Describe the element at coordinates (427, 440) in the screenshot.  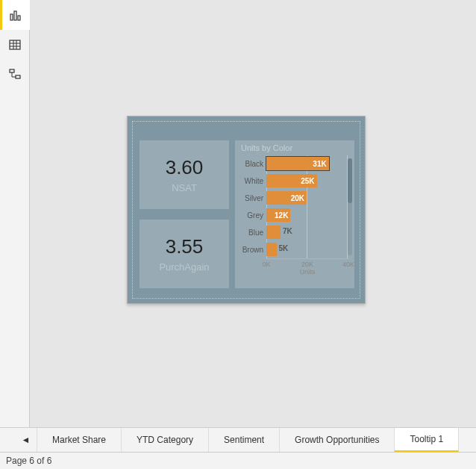
I see `page-tab: Tooltip 1` at that location.